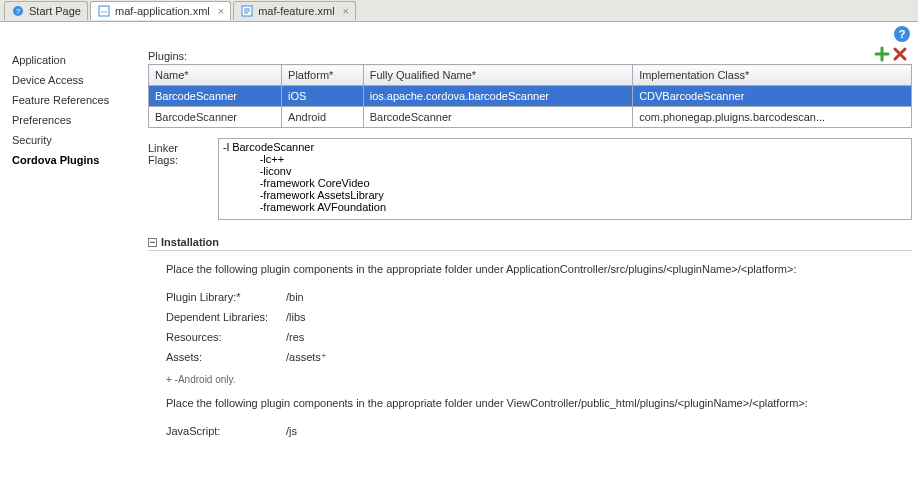 The height and width of the screenshot is (500, 918). What do you see at coordinates (190, 242) in the screenshot?
I see `installation-header-text: Installation` at bounding box center [190, 242].